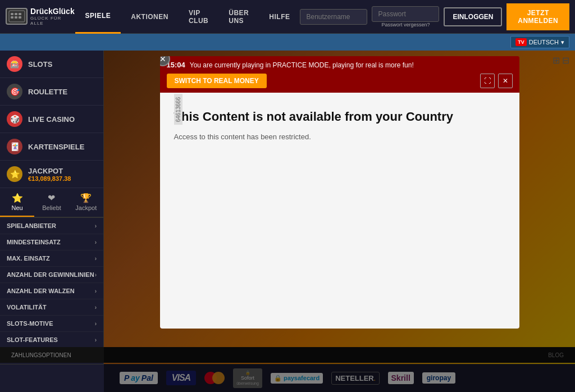  What do you see at coordinates (52, 174) in the screenshot?
I see `sidebar-item-jackpot: ⭐ JACKPOT €13,089,837.38` at bounding box center [52, 174].